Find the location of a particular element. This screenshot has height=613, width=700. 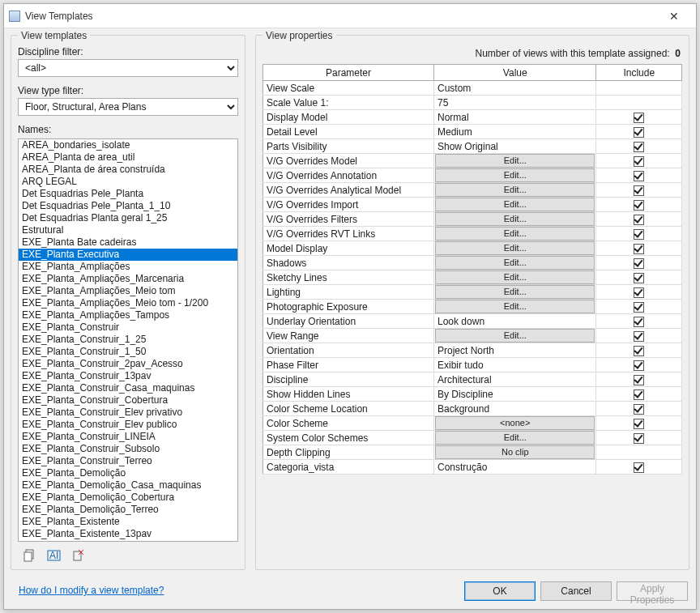

list-item: AREA_Planta de área construída is located at coordinates (128, 170).